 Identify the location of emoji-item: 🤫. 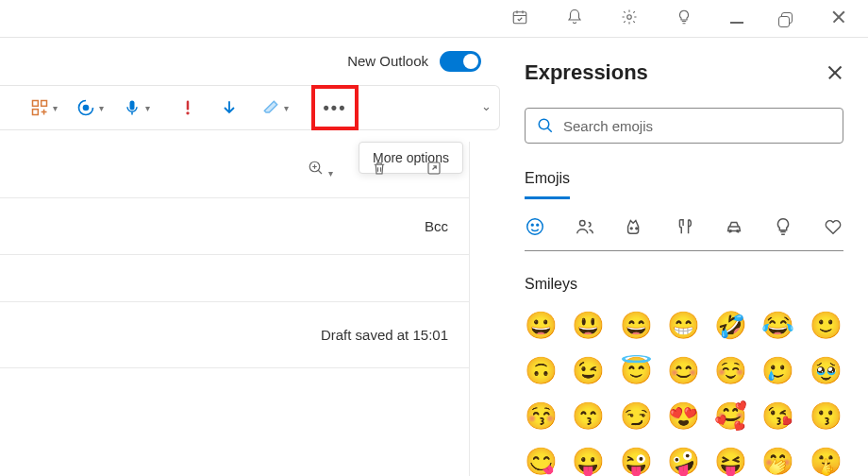
(826, 461).